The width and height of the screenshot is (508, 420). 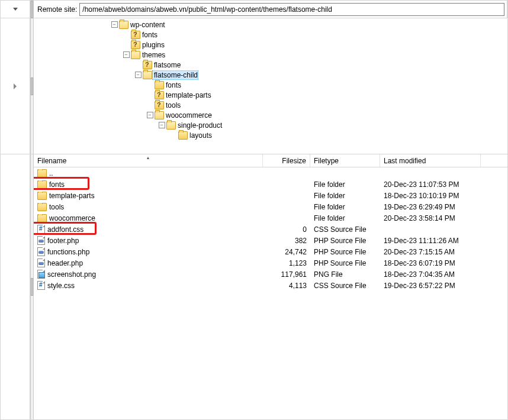 What do you see at coordinates (271, 185) in the screenshot?
I see `file-row: fontsFile folder20-Dec-23 11:07:53 PM` at bounding box center [271, 185].